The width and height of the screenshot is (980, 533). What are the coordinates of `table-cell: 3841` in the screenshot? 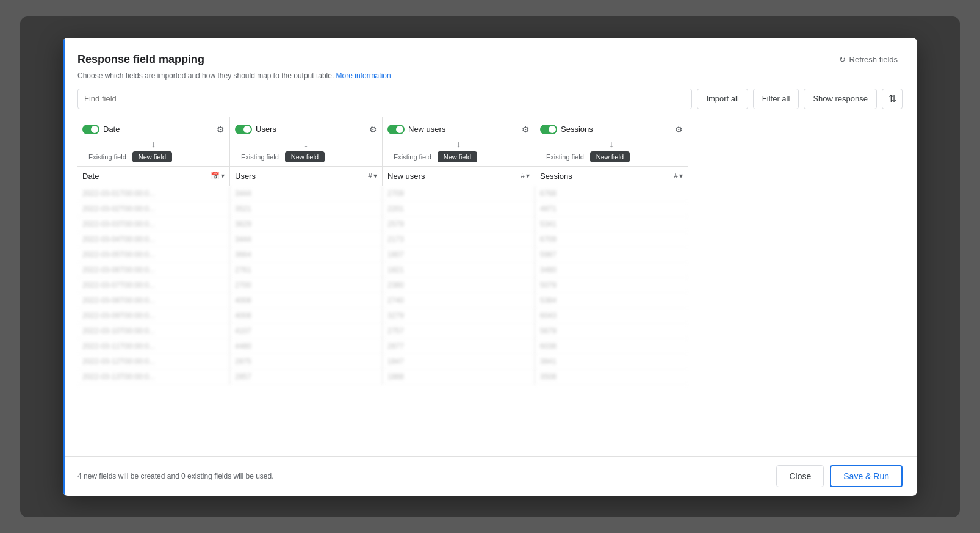 It's located at (611, 361).